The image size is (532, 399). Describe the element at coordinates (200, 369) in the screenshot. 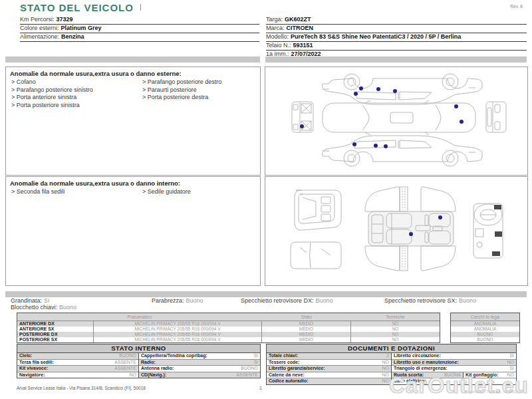

I see `table-row: Antenna radio:BUONO` at that location.